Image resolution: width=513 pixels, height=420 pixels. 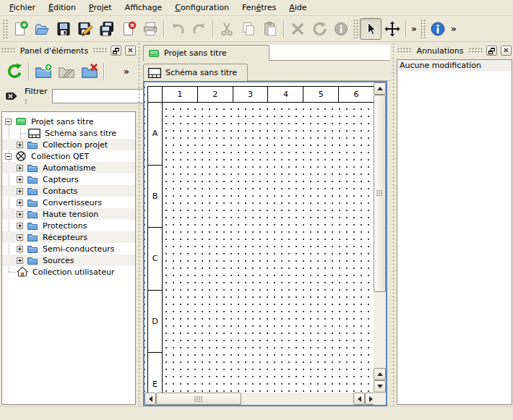 I want to click on tree-item-capteurs: Capteurs, so click(x=69, y=179).